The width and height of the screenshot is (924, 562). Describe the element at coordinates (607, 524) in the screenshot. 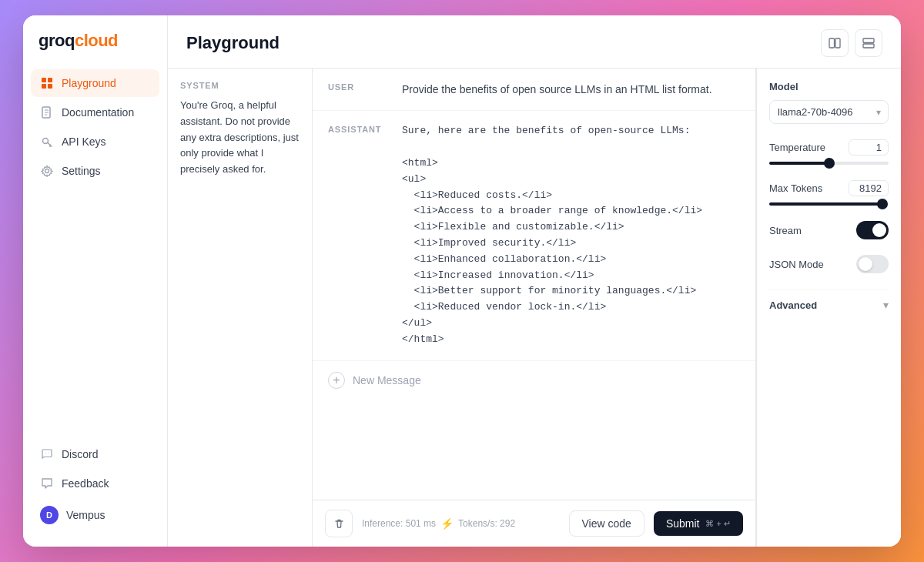

I see `view-code-button: View code` at that location.